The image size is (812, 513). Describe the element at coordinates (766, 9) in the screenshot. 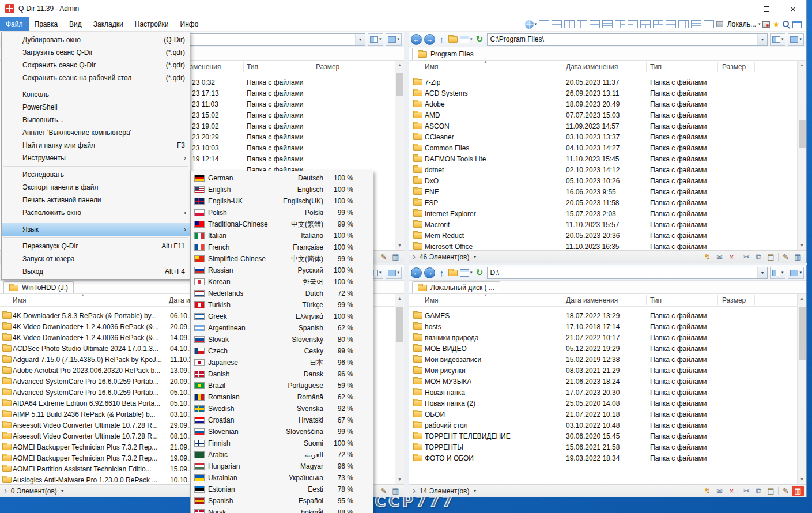

I see `maximize-button` at that location.